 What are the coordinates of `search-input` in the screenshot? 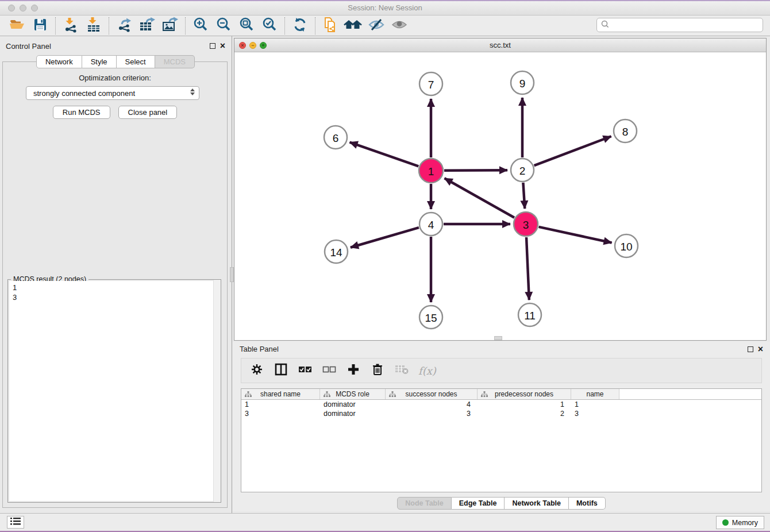 It's located at (686, 25).